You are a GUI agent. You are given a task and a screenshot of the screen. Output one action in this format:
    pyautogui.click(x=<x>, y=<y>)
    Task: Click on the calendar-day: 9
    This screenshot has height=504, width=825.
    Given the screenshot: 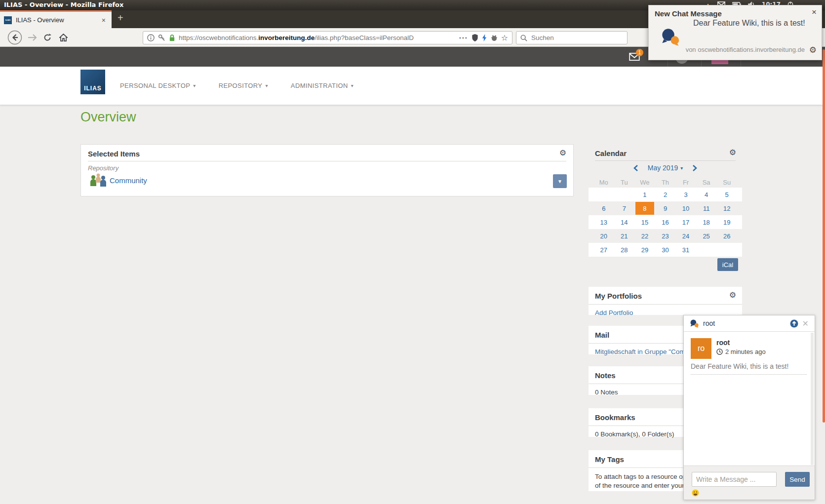 What is the action you would take?
    pyautogui.click(x=666, y=208)
    